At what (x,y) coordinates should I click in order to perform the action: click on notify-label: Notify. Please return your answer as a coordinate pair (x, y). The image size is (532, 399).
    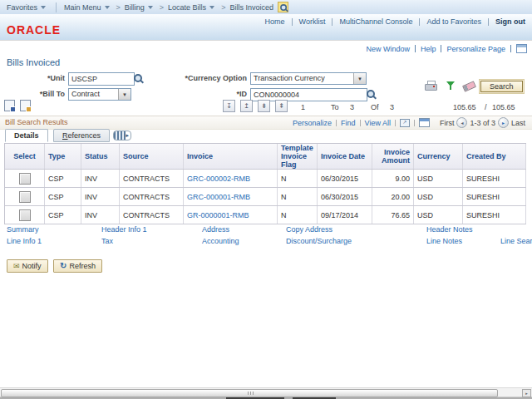
    Looking at the image, I should click on (32, 266).